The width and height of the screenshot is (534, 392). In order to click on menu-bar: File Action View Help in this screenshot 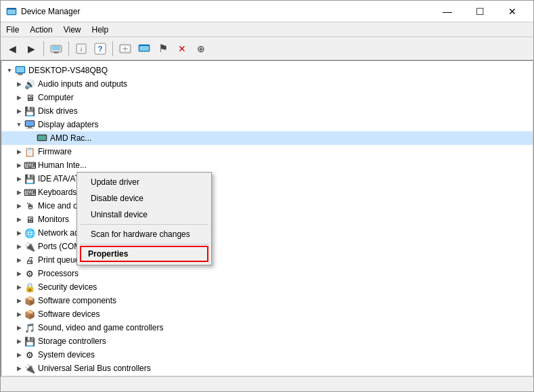, I will do `click(267, 30)`.